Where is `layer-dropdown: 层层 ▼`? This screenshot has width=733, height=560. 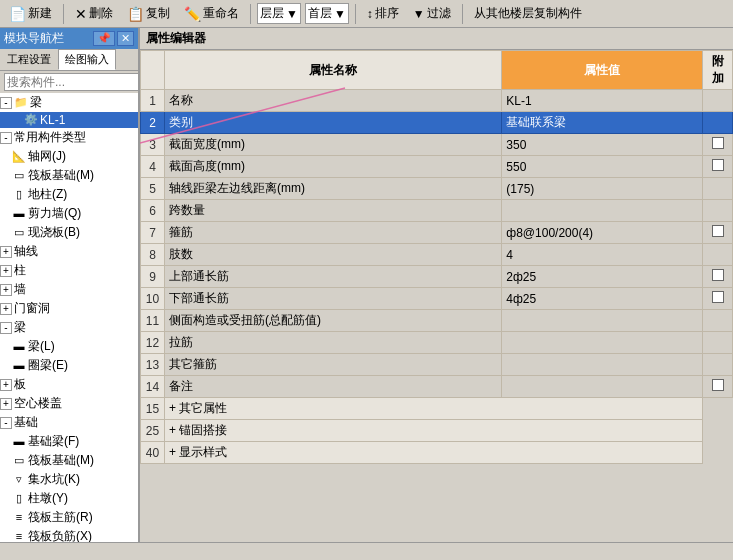 layer-dropdown: 层层 ▼ is located at coordinates (279, 14).